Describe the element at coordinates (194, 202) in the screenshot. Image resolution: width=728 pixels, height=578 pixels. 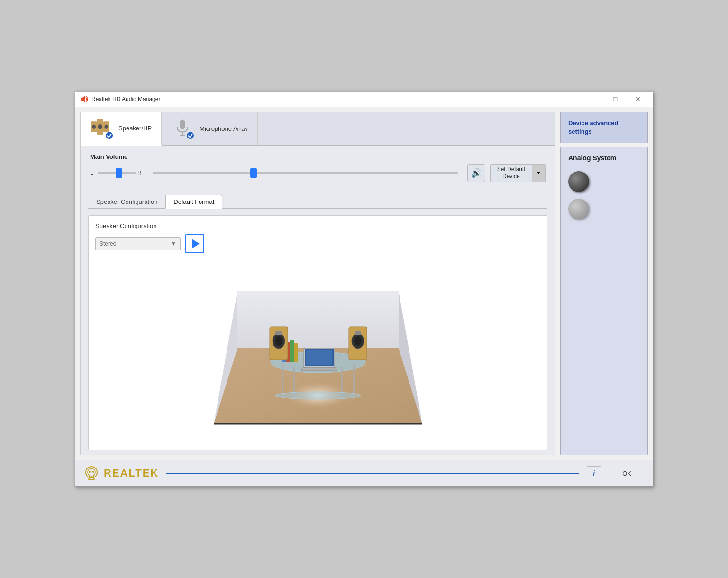
I see `tab-default-format: Default Format` at that location.